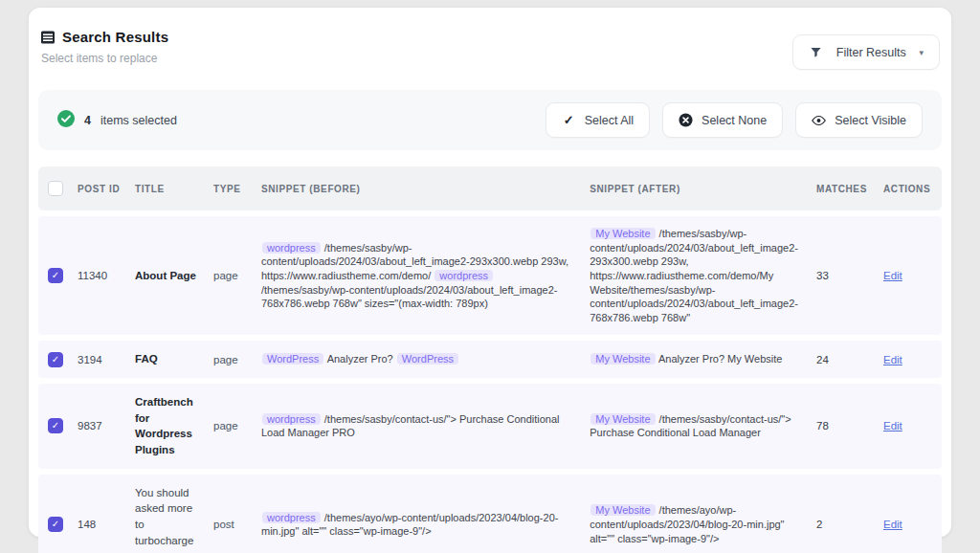  What do you see at coordinates (699, 427) in the screenshot?
I see `snippet-after: My Website /themes/sasby/contact-us/"> P…` at bounding box center [699, 427].